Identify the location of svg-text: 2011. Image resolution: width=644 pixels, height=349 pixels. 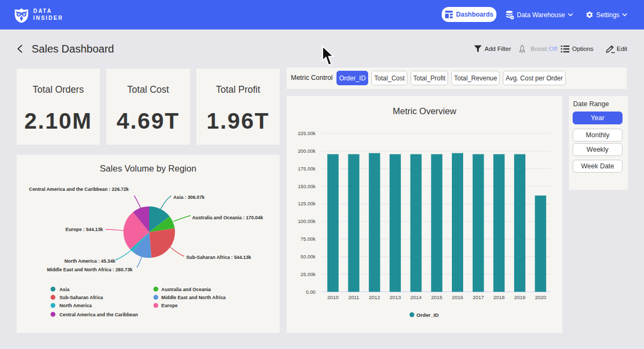
(354, 297).